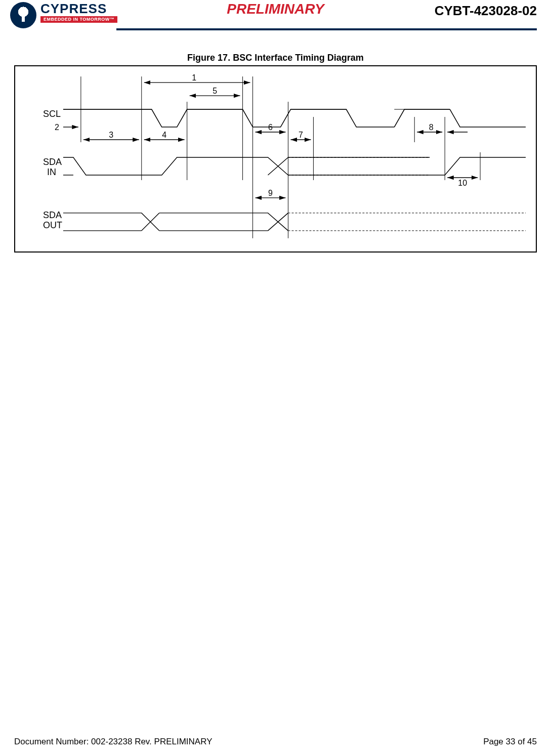 The height and width of the screenshot is (756, 551). I want to click on sda-out-label-2: OUT, so click(53, 225).